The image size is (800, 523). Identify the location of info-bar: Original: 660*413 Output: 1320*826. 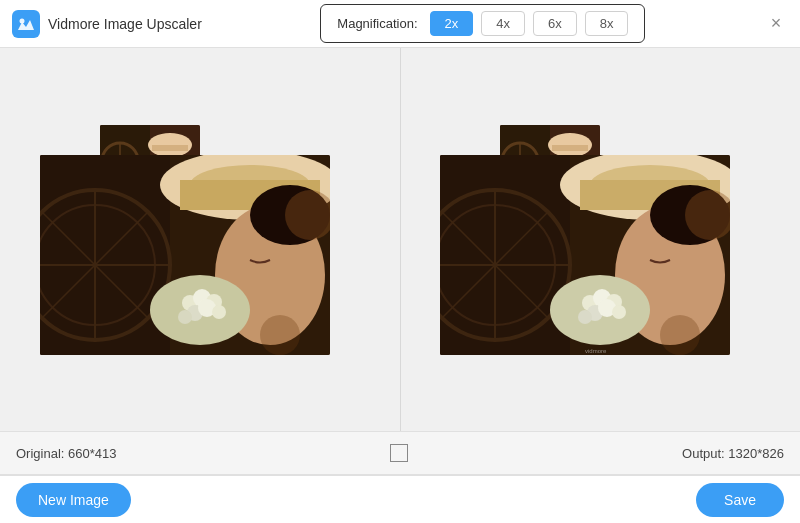
(400, 453).